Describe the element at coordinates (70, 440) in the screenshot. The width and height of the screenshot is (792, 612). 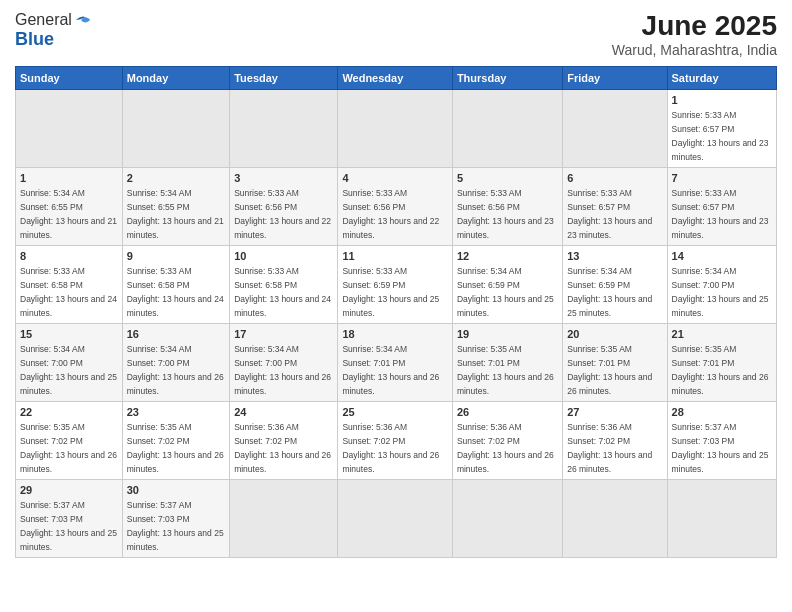
I see `calendar-cell: 22Sunrise: 5:35 AMSunset: 7:02 PMDayligh…` at that location.